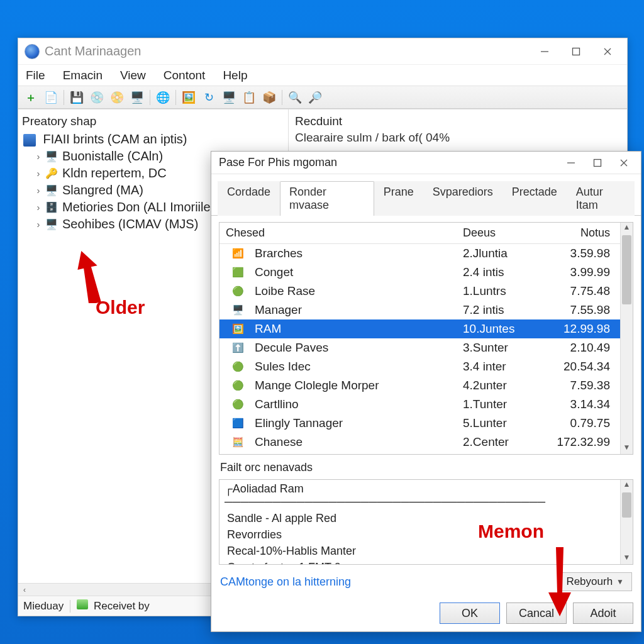 The width and height of the screenshot is (644, 644). What do you see at coordinates (338, 233) in the screenshot?
I see `column-chesed: Chesed` at bounding box center [338, 233].